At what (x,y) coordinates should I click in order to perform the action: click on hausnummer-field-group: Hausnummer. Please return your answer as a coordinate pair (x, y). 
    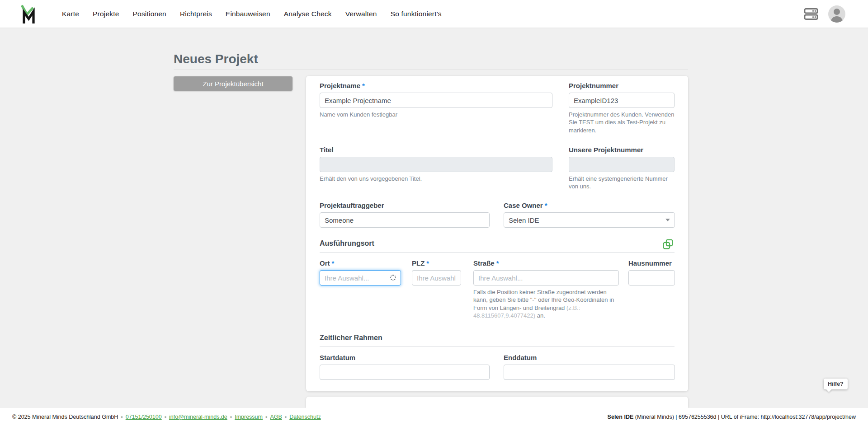
    Looking at the image, I should click on (652, 272).